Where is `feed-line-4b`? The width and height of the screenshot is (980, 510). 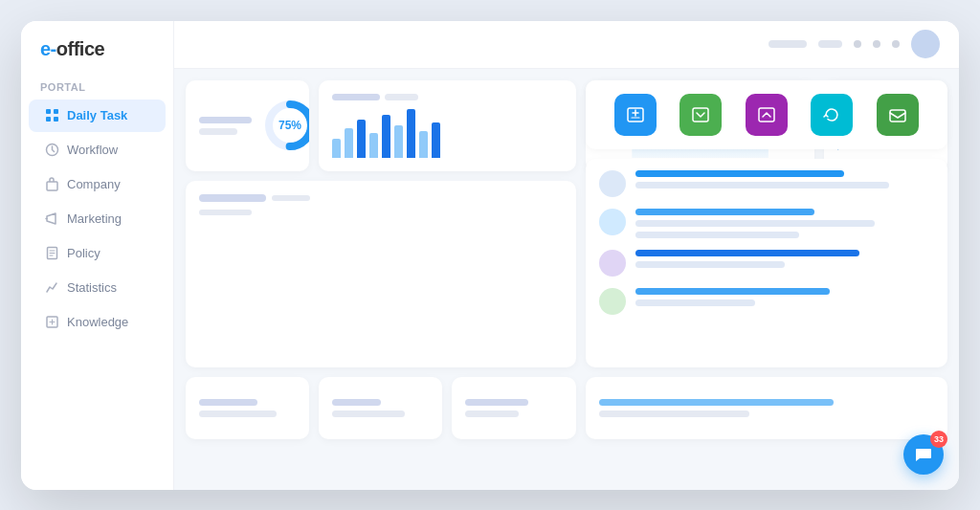 feed-line-4b is located at coordinates (695, 302).